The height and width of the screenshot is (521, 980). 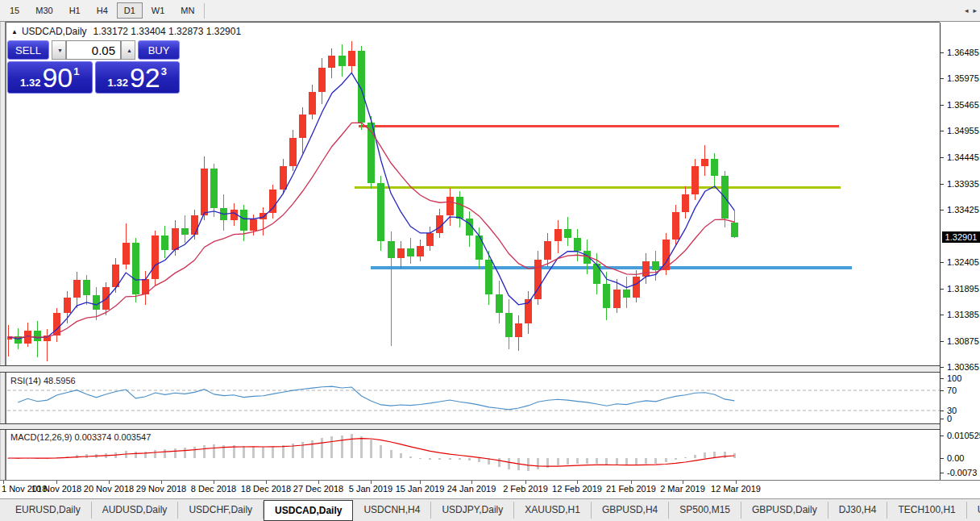 I want to click on price-axis-label: 1.34445, so click(x=963, y=157).